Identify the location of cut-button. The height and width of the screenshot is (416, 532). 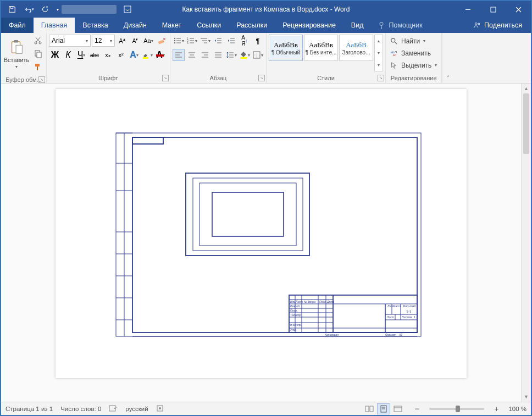
(38, 41).